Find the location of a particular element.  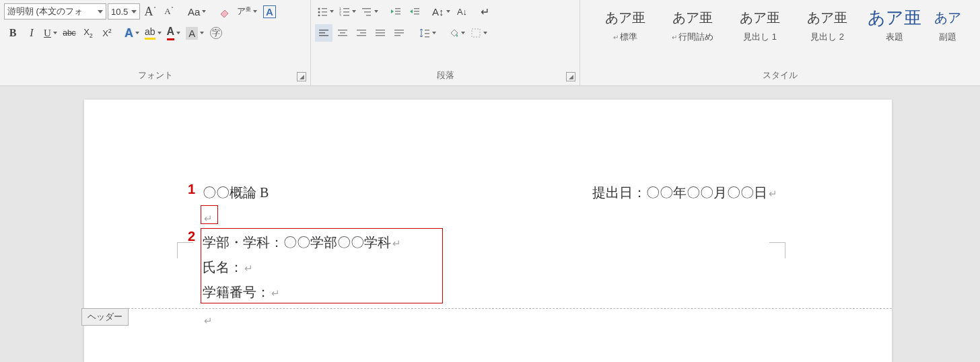

bullets-button is located at coordinates (326, 11).